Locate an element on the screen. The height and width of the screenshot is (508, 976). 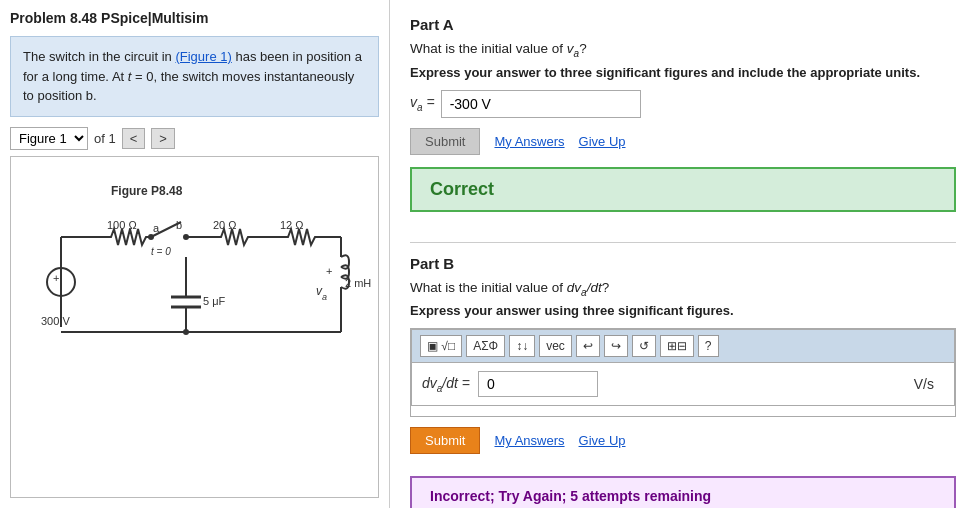
figure-link: (Figure 1) is located at coordinates (203, 56).